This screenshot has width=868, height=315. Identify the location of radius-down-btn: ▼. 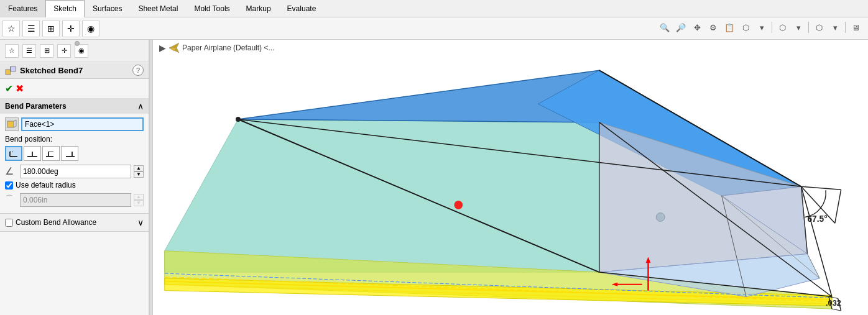
(139, 203).